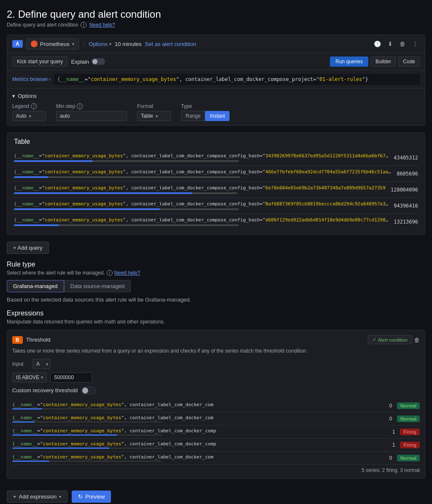 The height and width of the screenshot is (504, 432). Describe the element at coordinates (216, 273) in the screenshot. I see `rule-type-subtitle: Select where the alert rule will be mana…` at that location.